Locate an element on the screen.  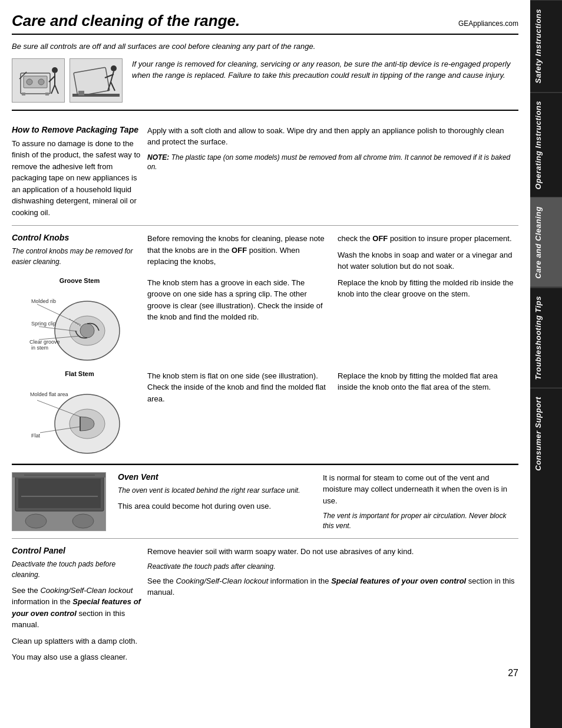
oven-vent-note: The vent is important for proper air cir… is located at coordinates (421, 521).